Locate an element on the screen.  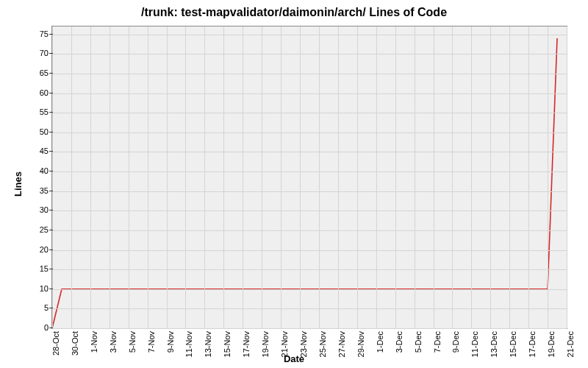
x-tick: 27-Nov is located at coordinates (342, 346).